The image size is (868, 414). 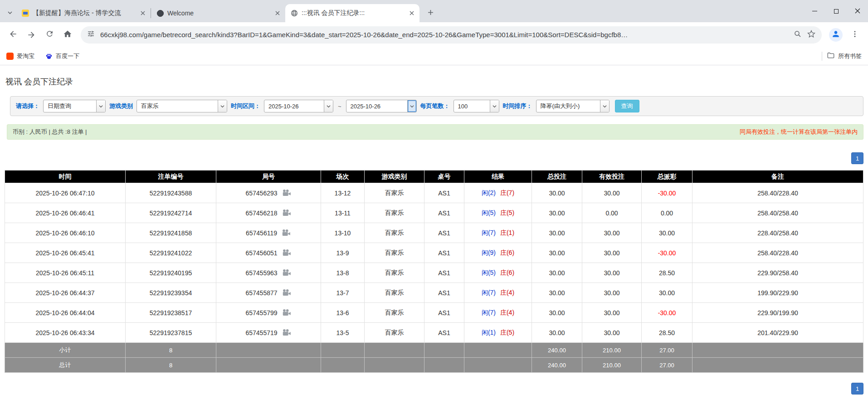 What do you see at coordinates (557, 177) in the screenshot?
I see `col-header-total-bet: 总投注` at bounding box center [557, 177].